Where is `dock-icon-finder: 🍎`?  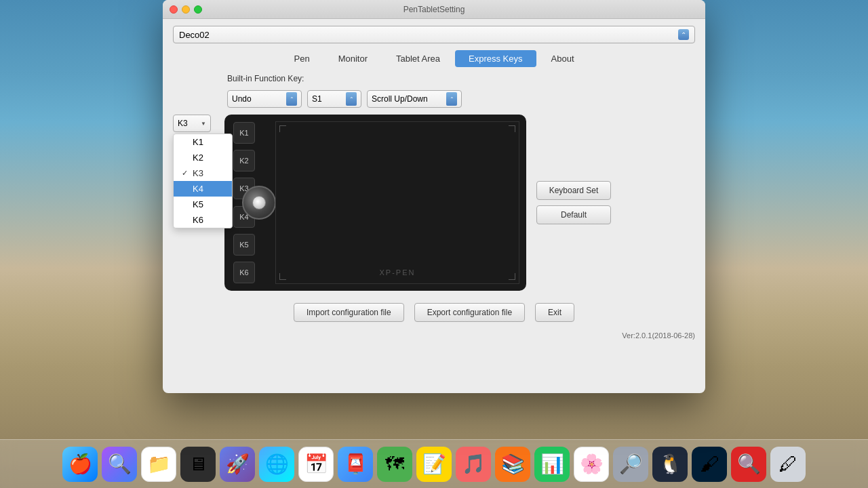
dock-icon-finder: 🍎 is located at coordinates (80, 464).